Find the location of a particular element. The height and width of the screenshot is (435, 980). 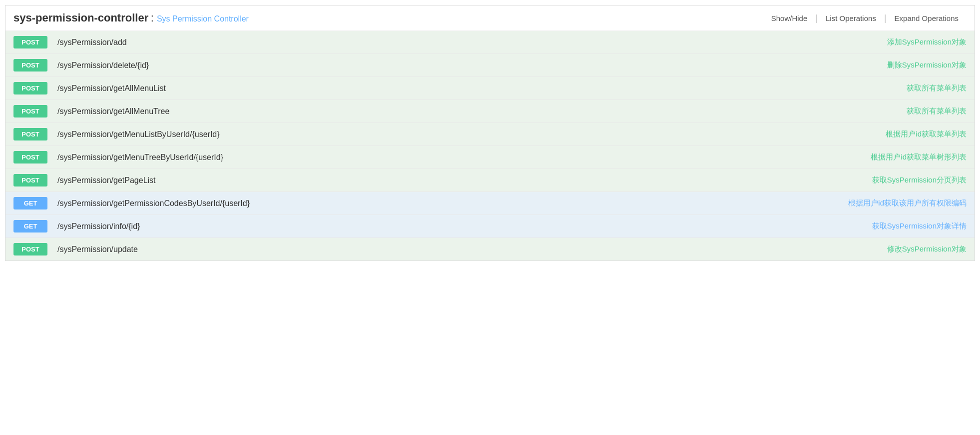

operation-desc: 添加SysPermission对象 is located at coordinates (927, 42).